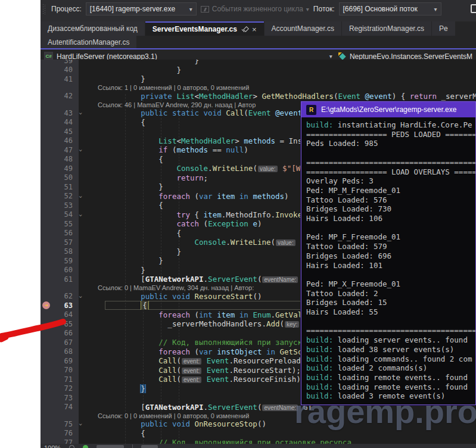 This screenshot has width=476, height=448. I want to click on toolbar-grip-handle, so click(44, 10).